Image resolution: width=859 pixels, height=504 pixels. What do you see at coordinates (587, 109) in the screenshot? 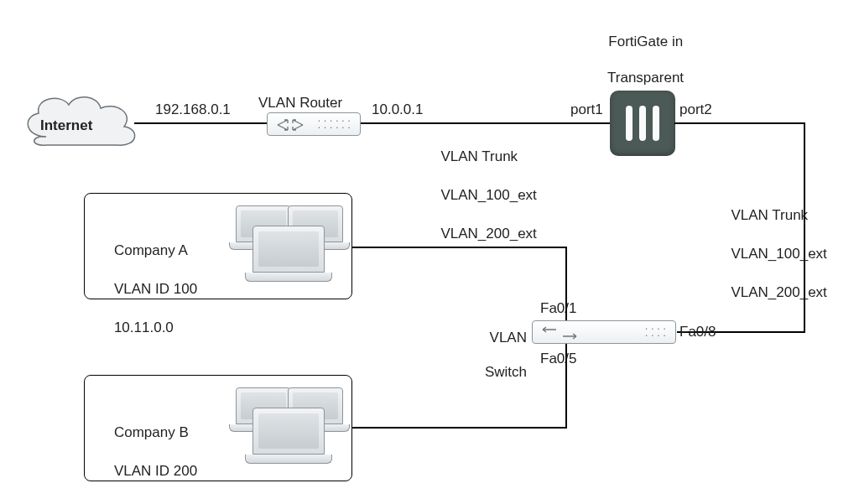
I see `label-fg-port1: port1` at bounding box center [587, 109].